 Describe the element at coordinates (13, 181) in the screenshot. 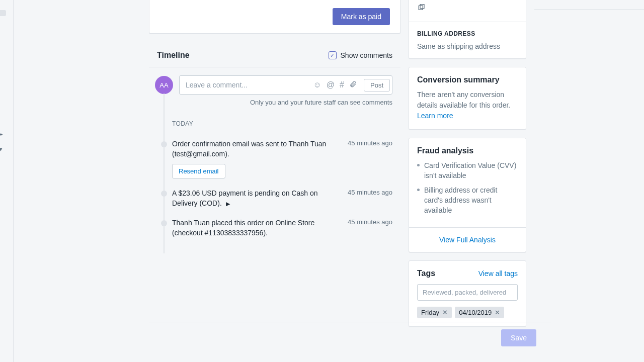

I see `left-divider` at that location.